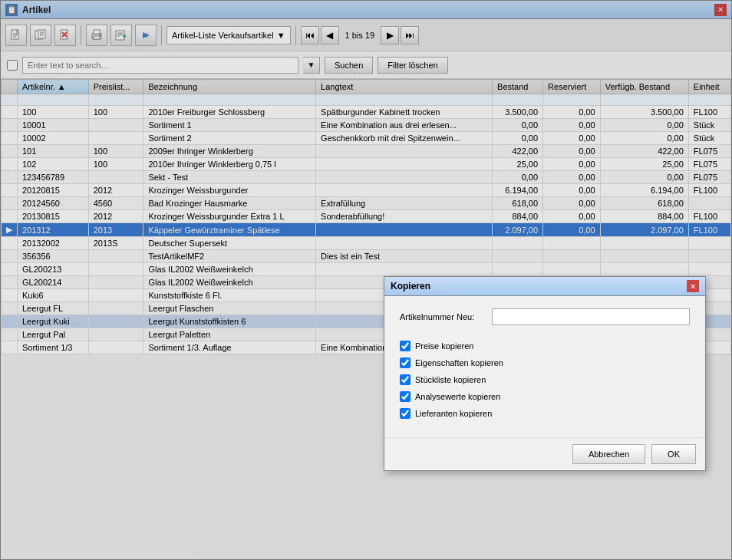  Describe the element at coordinates (545, 413) in the screenshot. I see `lieferanten-row: Lieferanten kopieren` at that location.